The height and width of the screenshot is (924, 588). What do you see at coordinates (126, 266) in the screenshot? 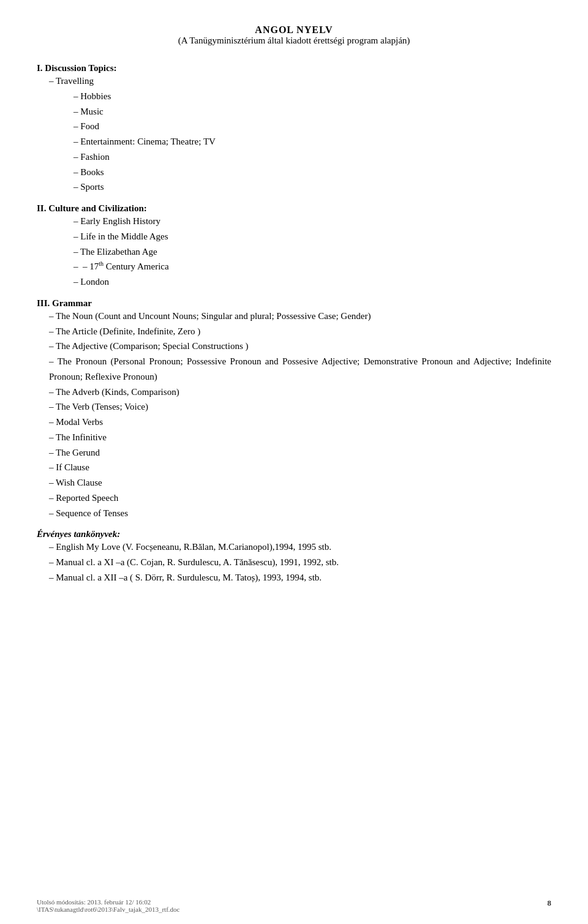
I see `century-text: – 17th Century America` at bounding box center [126, 266].